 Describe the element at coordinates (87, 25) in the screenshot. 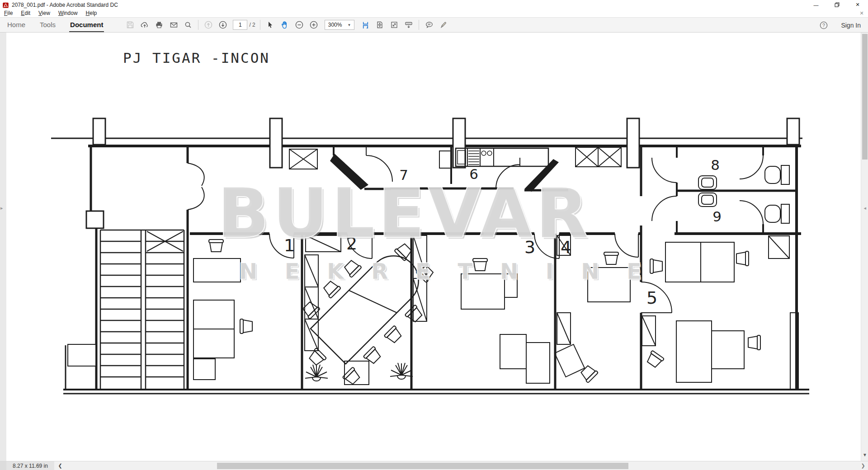

I see `tab-document: Document` at that location.